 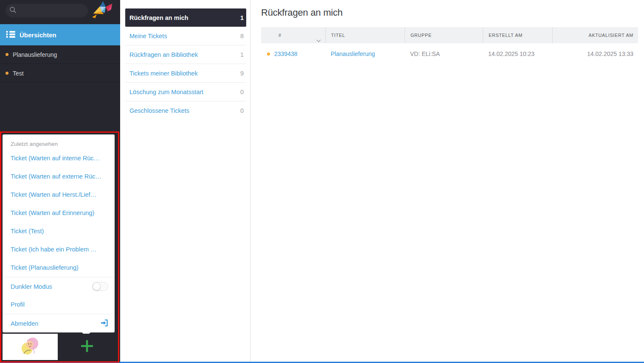 I want to click on overview-label: Rückfragen an mich, so click(x=159, y=18).